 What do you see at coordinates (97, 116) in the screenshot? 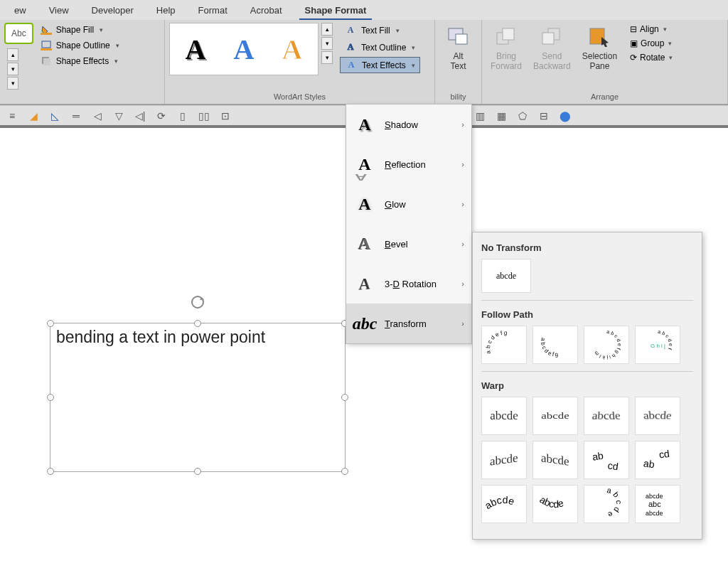
I see `qat-flip-h: ◁` at bounding box center [97, 116].